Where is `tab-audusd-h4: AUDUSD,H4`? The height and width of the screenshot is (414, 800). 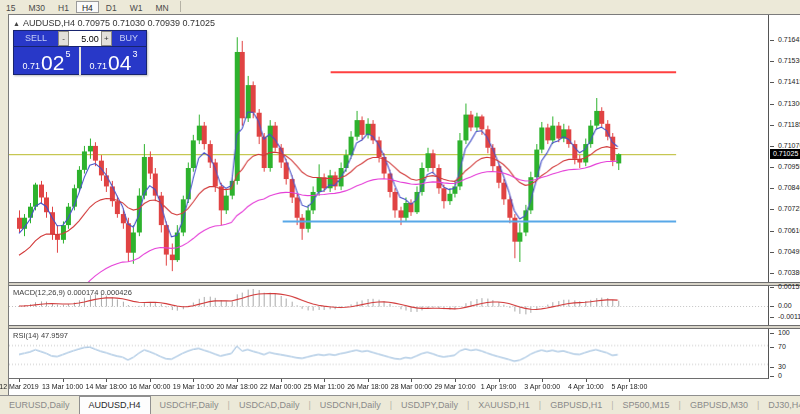 tab-audusd-h4: AUDUSD,H4 is located at coordinates (115, 405).